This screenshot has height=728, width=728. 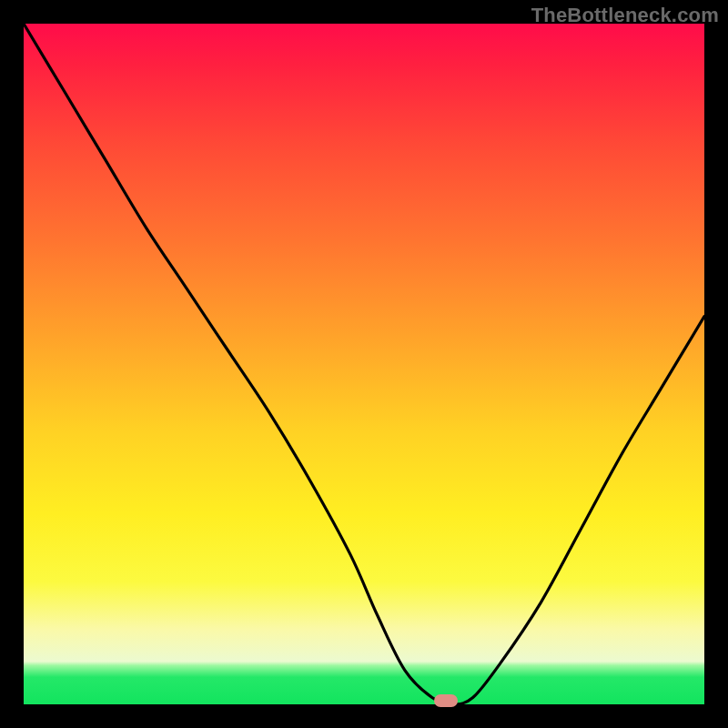 I want to click on watermark-text: TheBottleneck.com, so click(x=625, y=15).